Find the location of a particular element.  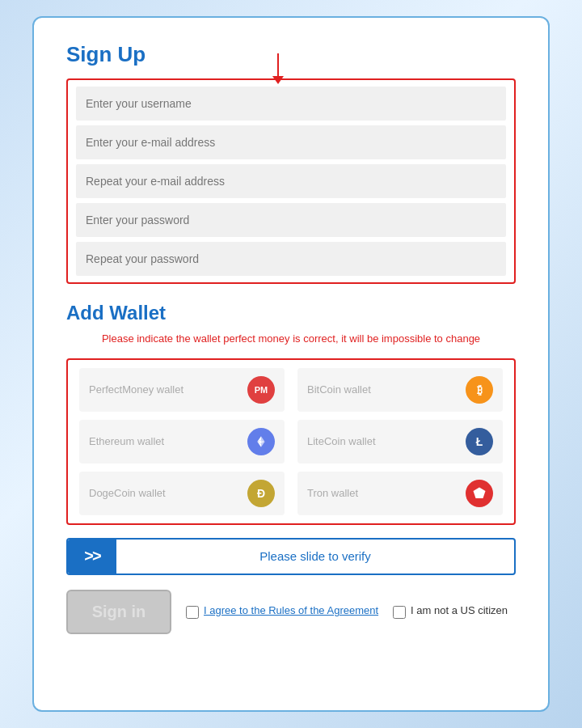

bitcoin-icon: ₿ is located at coordinates (479, 390).